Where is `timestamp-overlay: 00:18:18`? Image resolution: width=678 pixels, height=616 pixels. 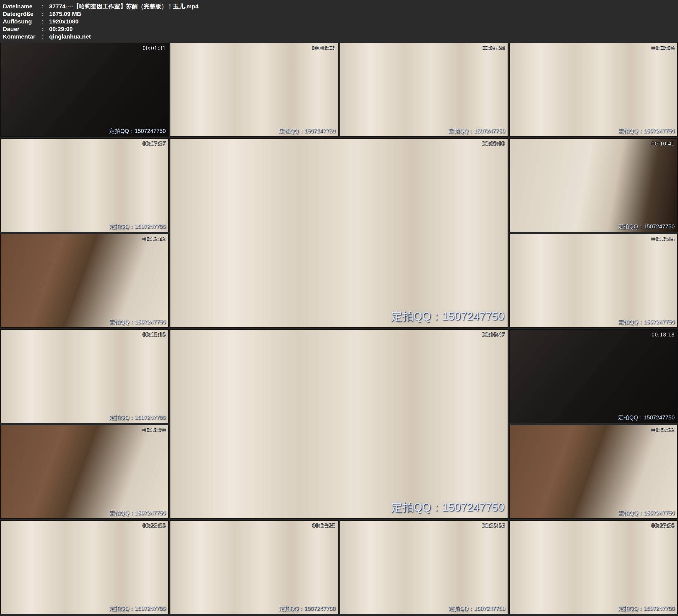
timestamp-overlay: 00:18:18 is located at coordinates (663, 335).